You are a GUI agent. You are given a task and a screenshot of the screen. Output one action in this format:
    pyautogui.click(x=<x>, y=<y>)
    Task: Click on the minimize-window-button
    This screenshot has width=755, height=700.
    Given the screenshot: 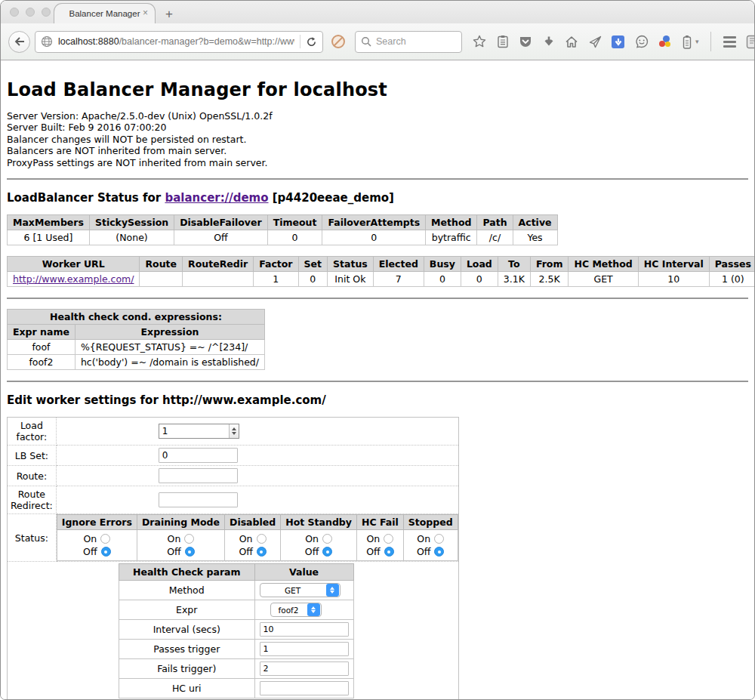 What is the action you would take?
    pyautogui.click(x=30, y=12)
    